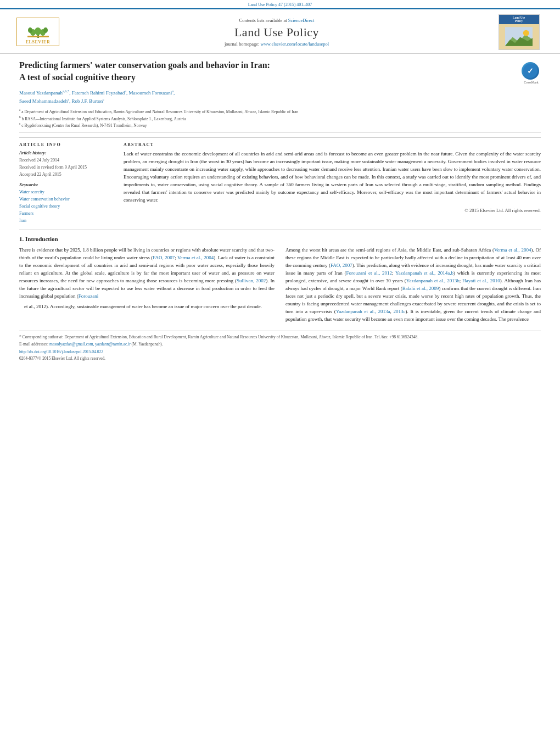 The image size is (560, 742). Describe the element at coordinates (519, 32) in the screenshot. I see `journal-thumbnail: Land UsePolicy` at that location.